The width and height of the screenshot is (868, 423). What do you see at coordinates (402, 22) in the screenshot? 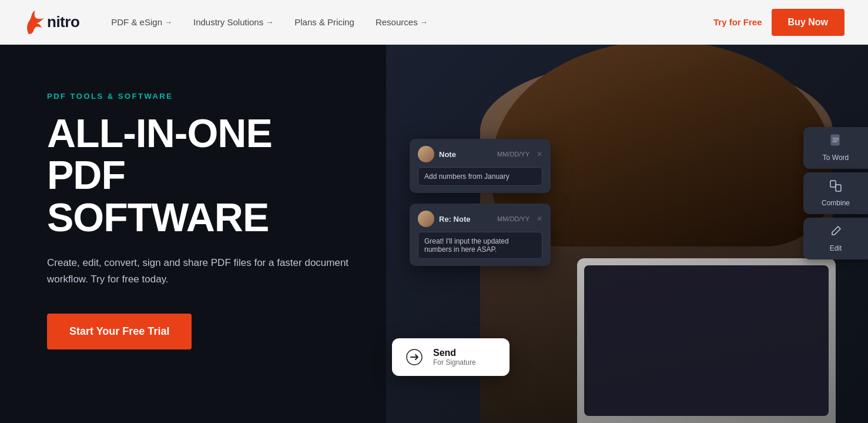
I see `nav-item-resources: Resources →` at bounding box center [402, 22].